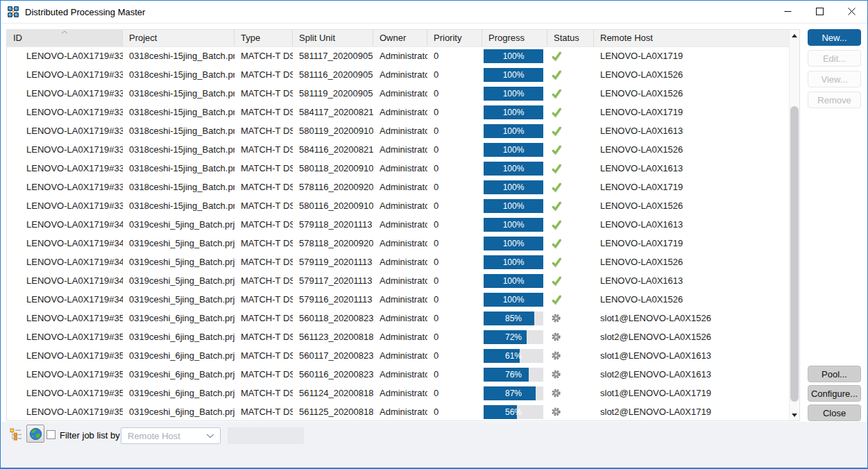 Image resolution: width=868 pixels, height=469 pixels. Describe the element at coordinates (819, 11) in the screenshot. I see `maximize-button` at that location.